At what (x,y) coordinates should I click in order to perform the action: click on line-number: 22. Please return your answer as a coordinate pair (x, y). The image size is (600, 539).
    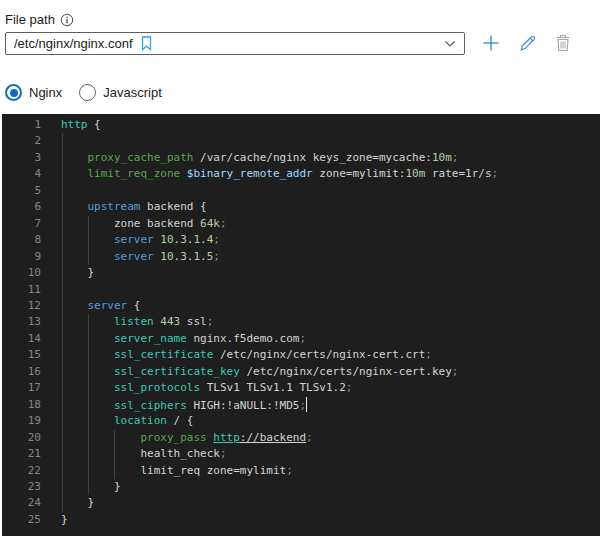
    Looking at the image, I should click on (22, 471).